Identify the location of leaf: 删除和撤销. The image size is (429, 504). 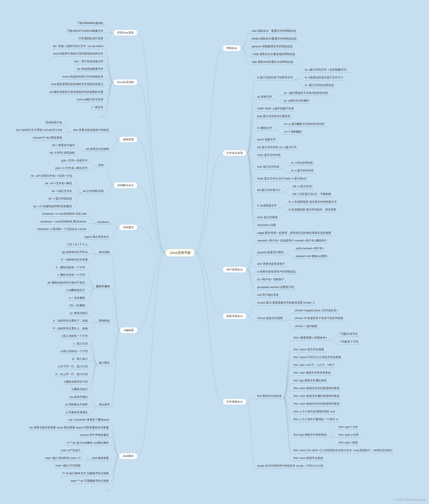
(103, 287).